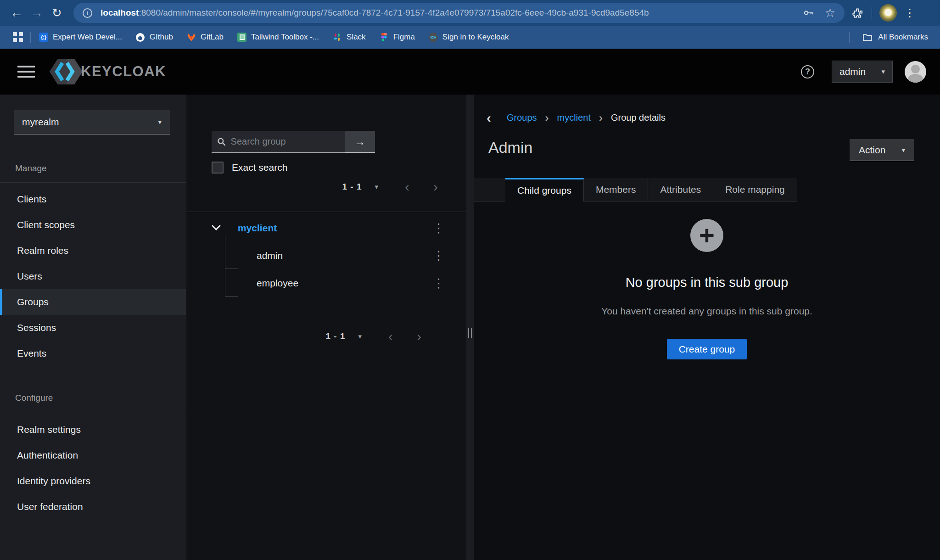  What do you see at coordinates (707, 190) in the screenshot?
I see `tab-bar: Child groups Members Attributes Role map…` at bounding box center [707, 190].